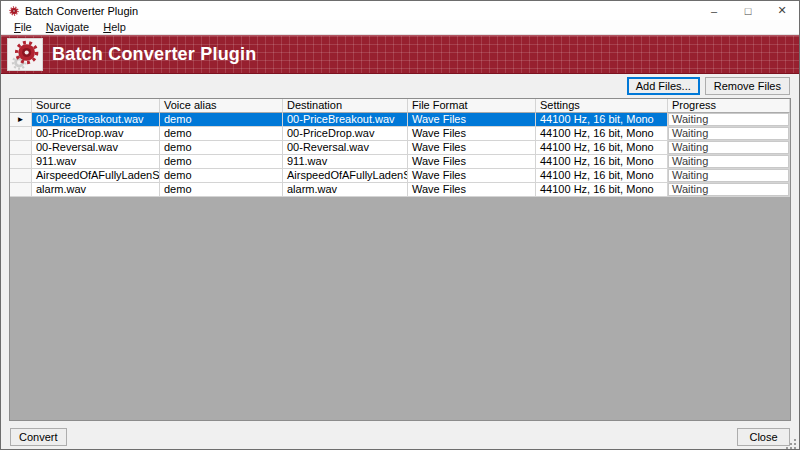 This screenshot has width=800, height=450. What do you see at coordinates (68, 27) in the screenshot?
I see `menu-navigate: Navigate` at bounding box center [68, 27].